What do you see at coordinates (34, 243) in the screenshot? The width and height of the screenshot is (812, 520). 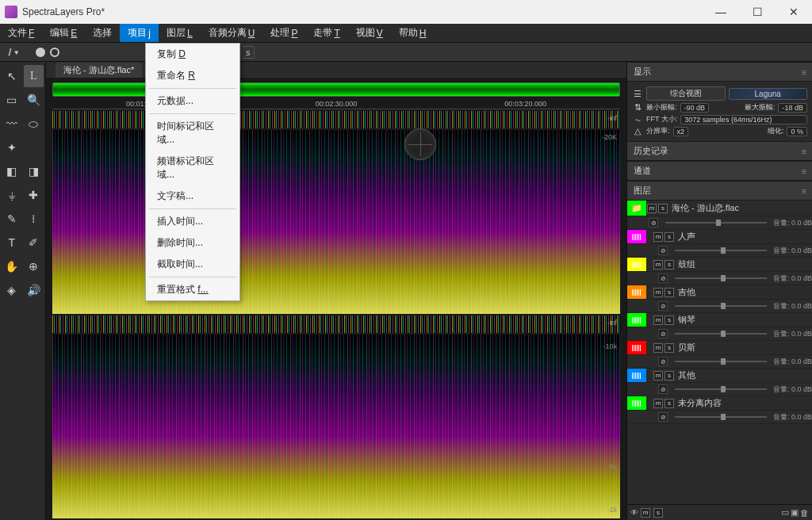 I see `dropper-tool: ✐` at bounding box center [34, 243].